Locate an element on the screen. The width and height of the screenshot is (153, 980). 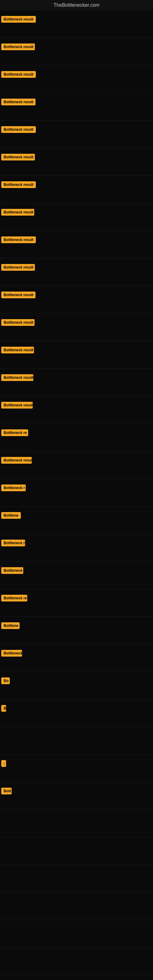
list-item: Bott is located at coordinates (76, 796).